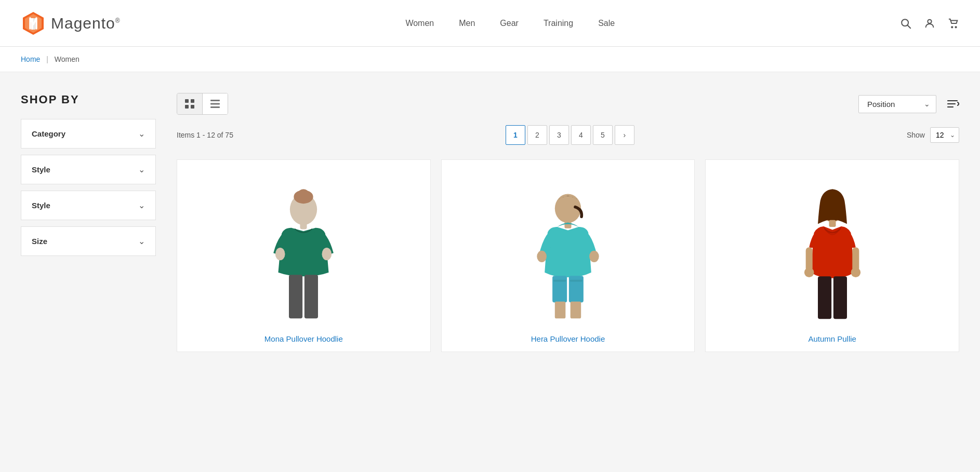 The height and width of the screenshot is (472, 980). What do you see at coordinates (49, 134) in the screenshot?
I see `filter-category-label: Category` at bounding box center [49, 134].